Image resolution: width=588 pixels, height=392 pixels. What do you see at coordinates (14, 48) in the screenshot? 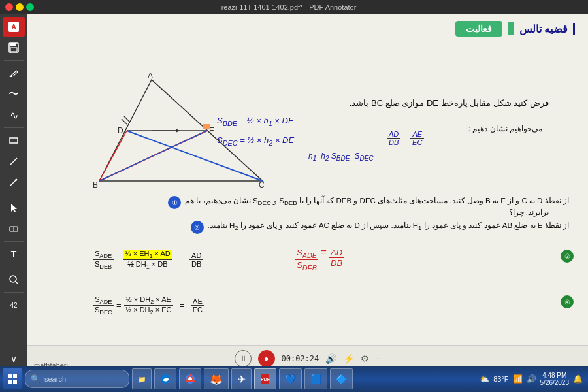
I see `tool-save` at bounding box center [14, 48].